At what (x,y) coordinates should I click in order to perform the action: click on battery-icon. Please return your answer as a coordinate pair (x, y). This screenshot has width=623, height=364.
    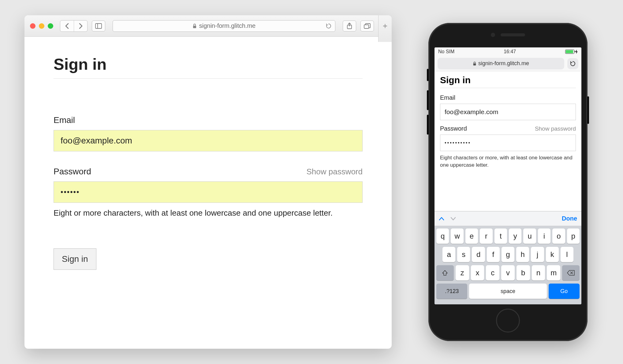
    Looking at the image, I should click on (570, 52).